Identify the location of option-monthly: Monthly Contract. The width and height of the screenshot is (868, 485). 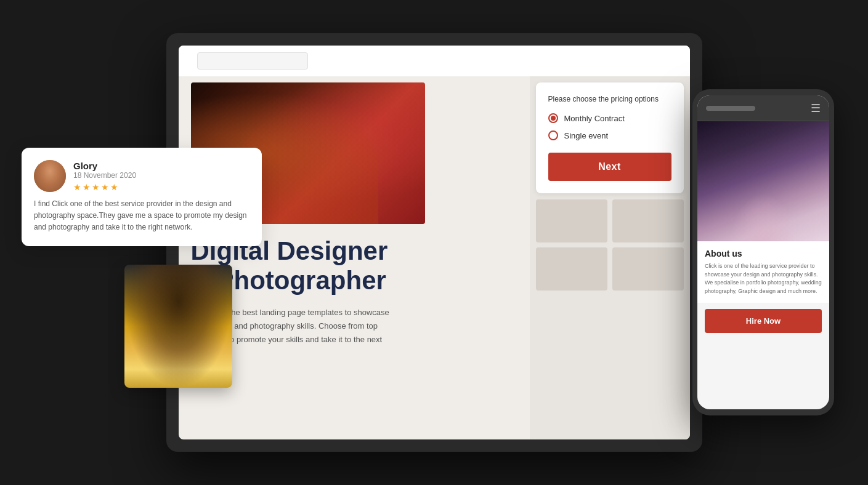
(610, 118).